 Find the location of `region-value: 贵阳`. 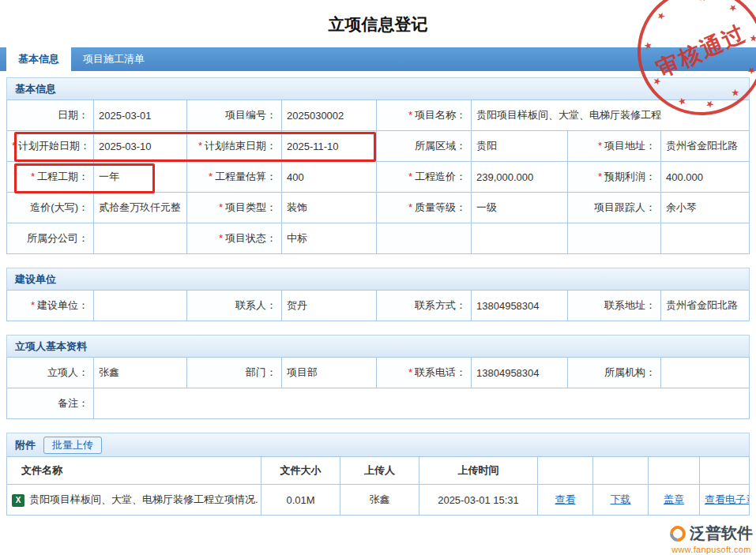

region-value: 贵阳 is located at coordinates (520, 147).